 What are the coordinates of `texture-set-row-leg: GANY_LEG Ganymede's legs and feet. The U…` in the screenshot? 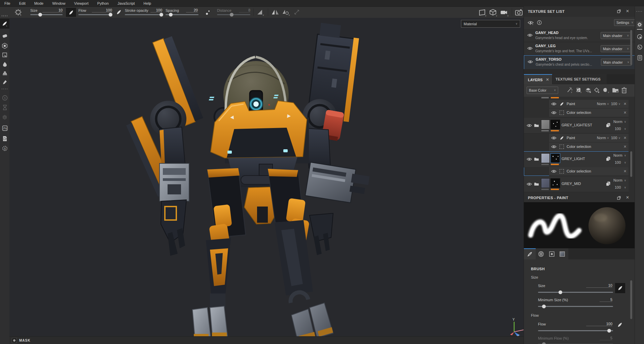 It's located at (579, 49).